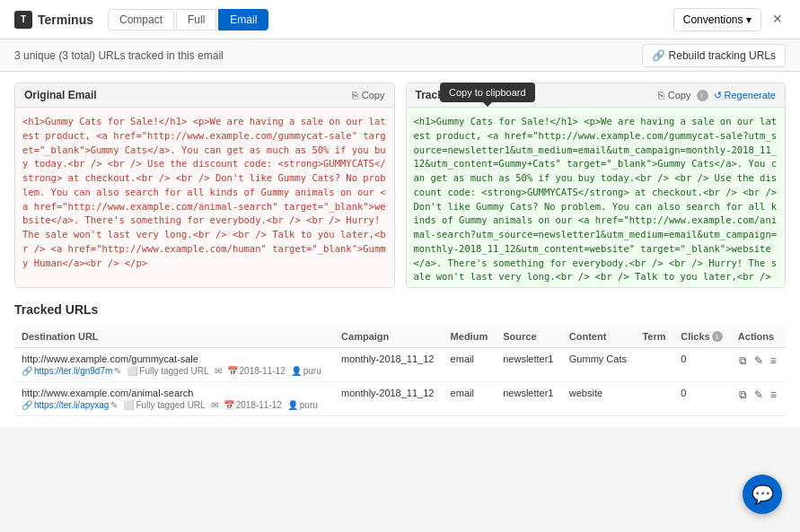 The height and width of the screenshot is (532, 800). Describe the element at coordinates (218, 371) in the screenshot. I see `row1-email-icon: ✉` at that location.